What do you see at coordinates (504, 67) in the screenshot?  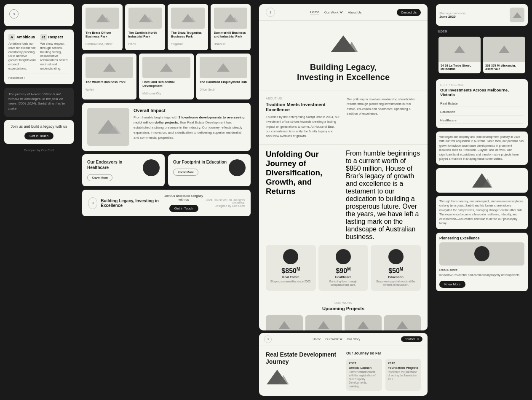 I see `right-proj-info-1: 363-379 Mt Alexander, Ascot Vale` at bounding box center [504, 67].